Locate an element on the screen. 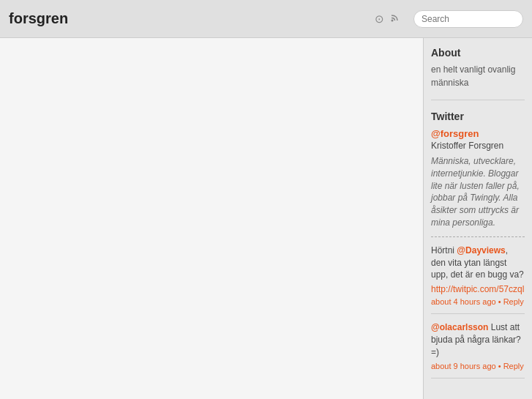 The width and height of the screenshot is (532, 399). about-text: en helt vanligt ovanlig människa is located at coordinates (478, 76).